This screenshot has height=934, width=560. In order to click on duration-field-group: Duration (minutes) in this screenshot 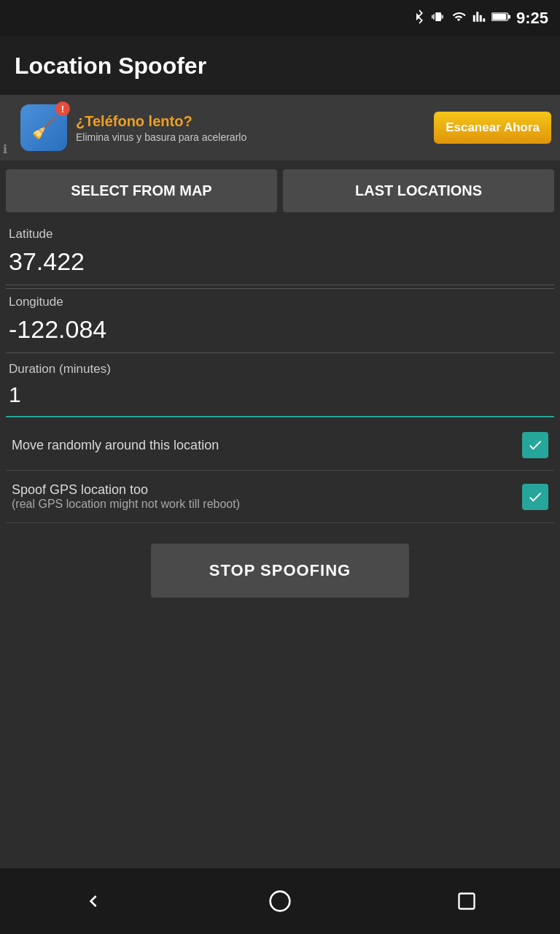, I will do `click(280, 387)`.